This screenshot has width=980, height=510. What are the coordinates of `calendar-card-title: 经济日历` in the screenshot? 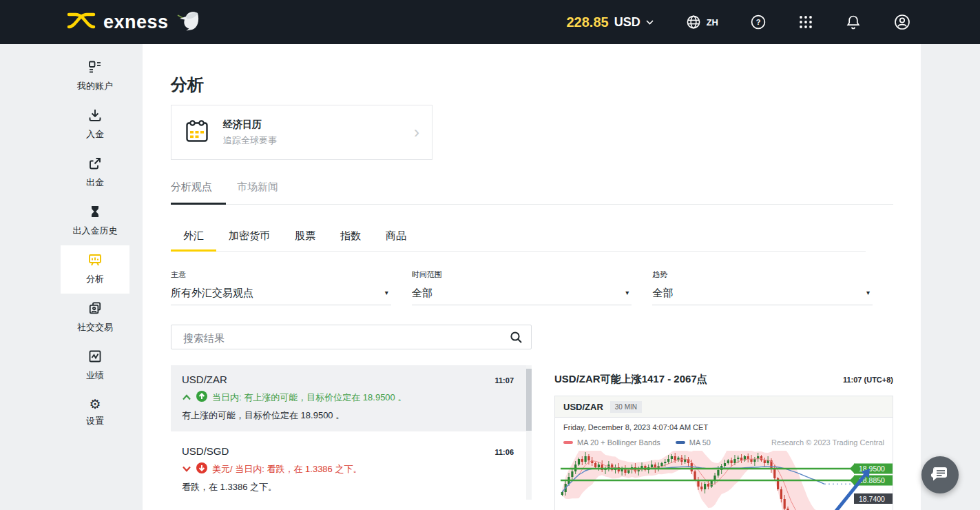 It's located at (318, 125).